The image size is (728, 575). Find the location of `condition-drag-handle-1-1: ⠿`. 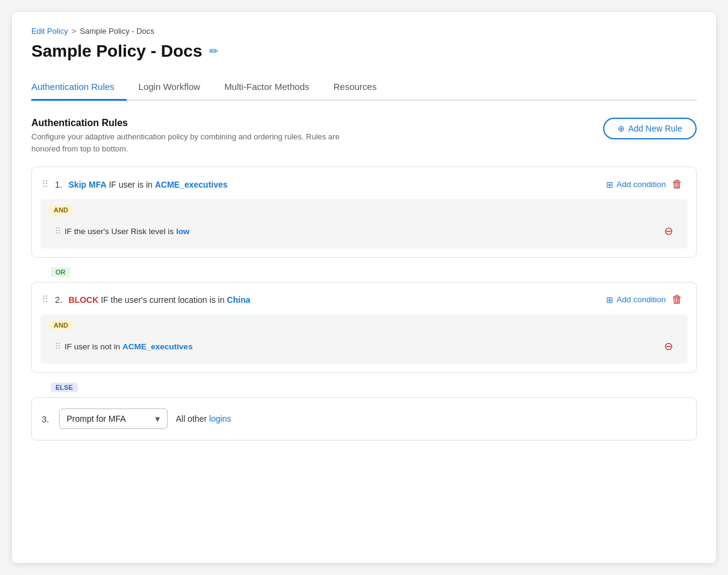

condition-drag-handle-1-1: ⠿ is located at coordinates (57, 231).